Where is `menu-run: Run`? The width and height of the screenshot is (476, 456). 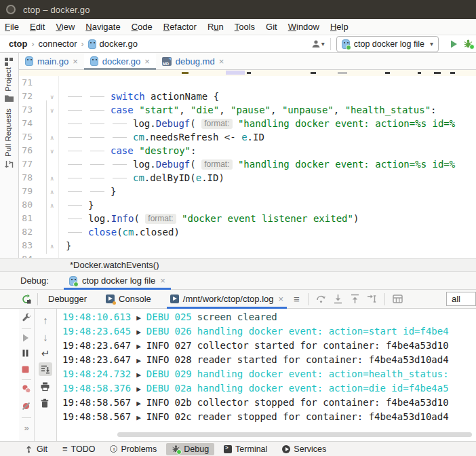 menu-run: Run is located at coordinates (216, 27).